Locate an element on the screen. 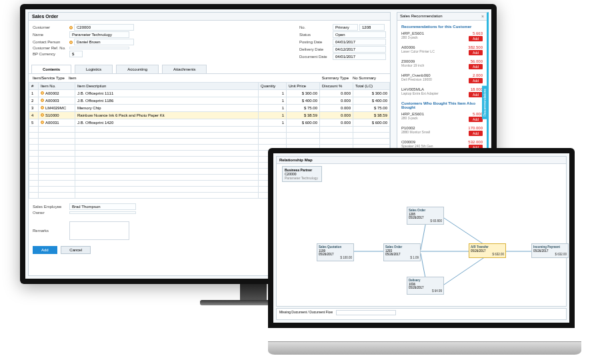 This screenshot has width=600, height=364. map-footer-slider is located at coordinates (366, 313).